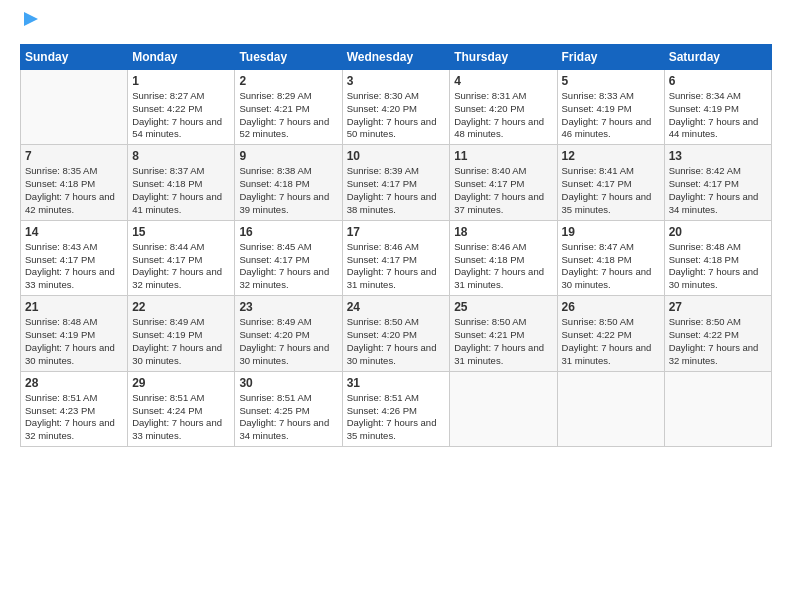  I want to click on day-number: 3, so click(396, 81).